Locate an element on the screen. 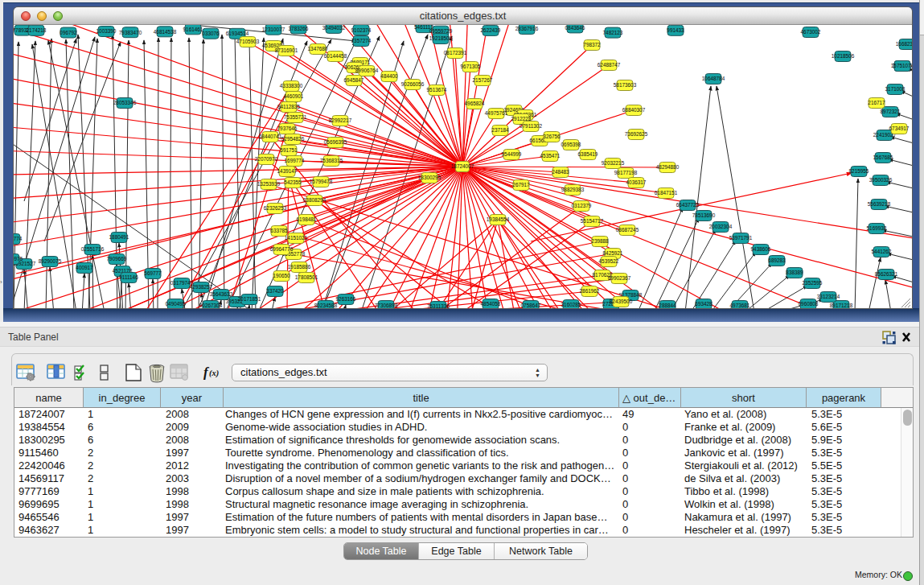 Image resolution: width=924 pixels, height=585 pixels. svg-text: 69964776 is located at coordinates (281, 249).